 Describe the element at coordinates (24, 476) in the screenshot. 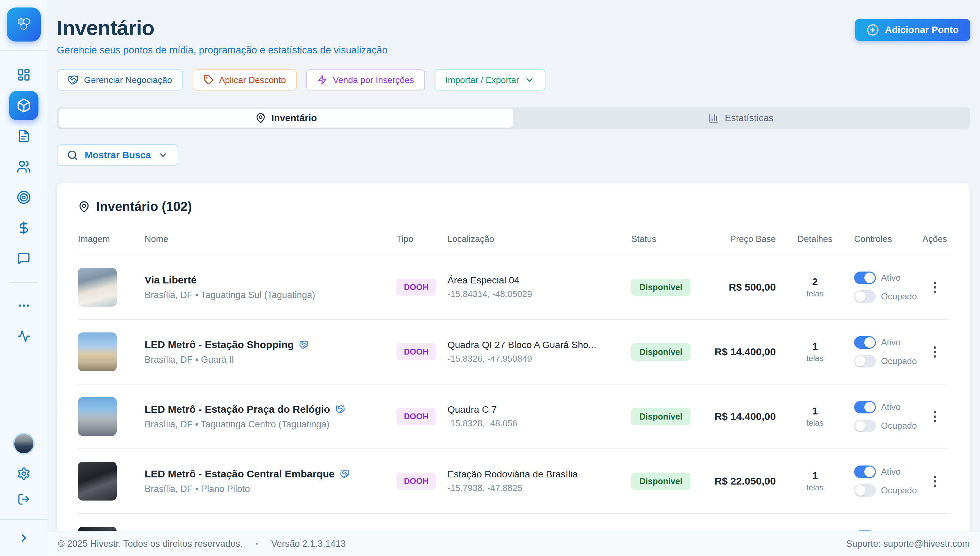

I see `sidebar-bottom` at that location.